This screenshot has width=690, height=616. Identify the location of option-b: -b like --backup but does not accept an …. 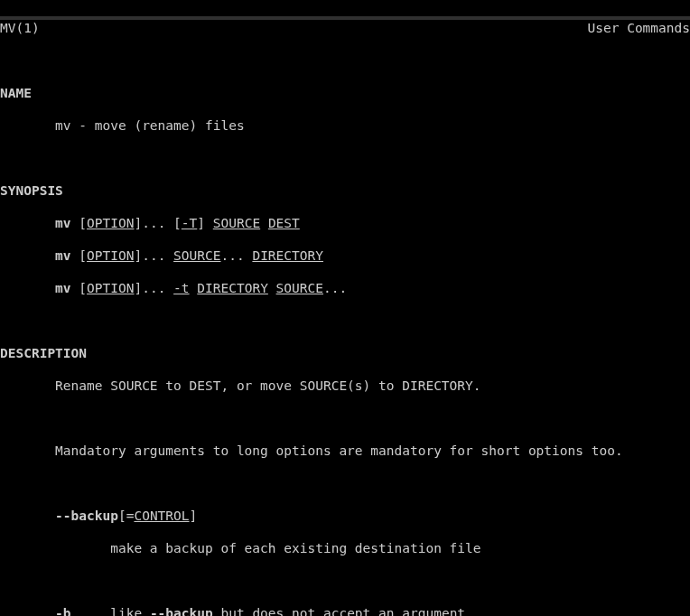
(345, 611).